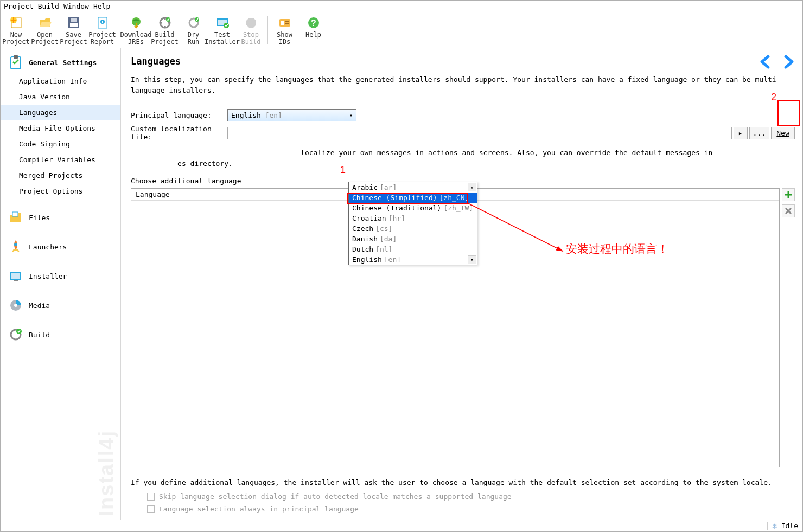  What do you see at coordinates (61, 176) in the screenshot?
I see `sidebar-item-merged-projects: Merged Projects` at bounding box center [61, 176].